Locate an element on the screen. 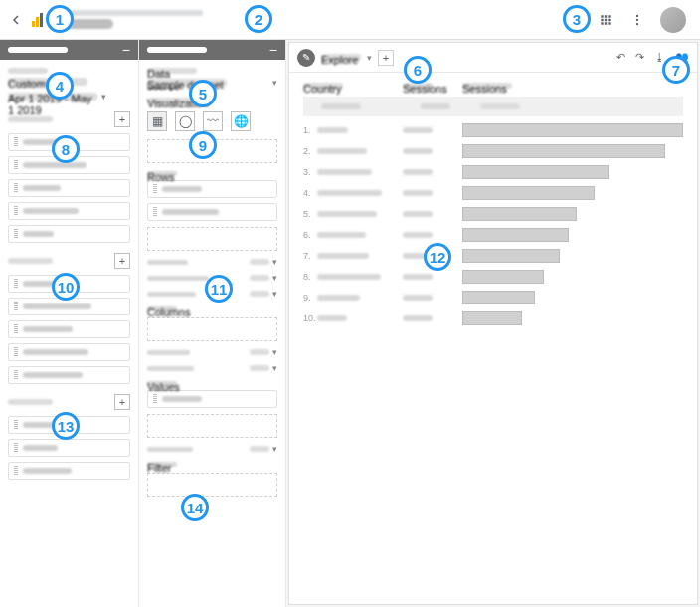 Image resolution: width=700 pixels, height=607 pixels. globe-vis-icon: 🌐 is located at coordinates (241, 121).